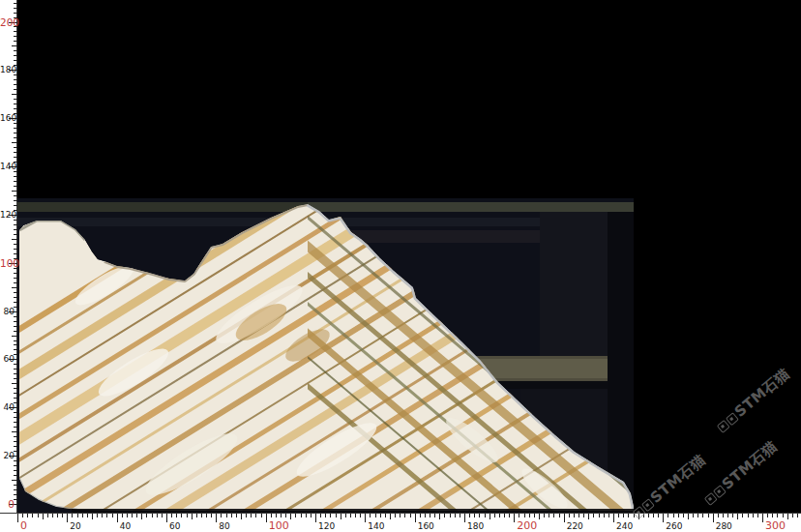 This screenshot has width=801, height=532. What do you see at coordinates (174, 526) in the screenshot?
I see `ruler-label: 60` at bounding box center [174, 526].